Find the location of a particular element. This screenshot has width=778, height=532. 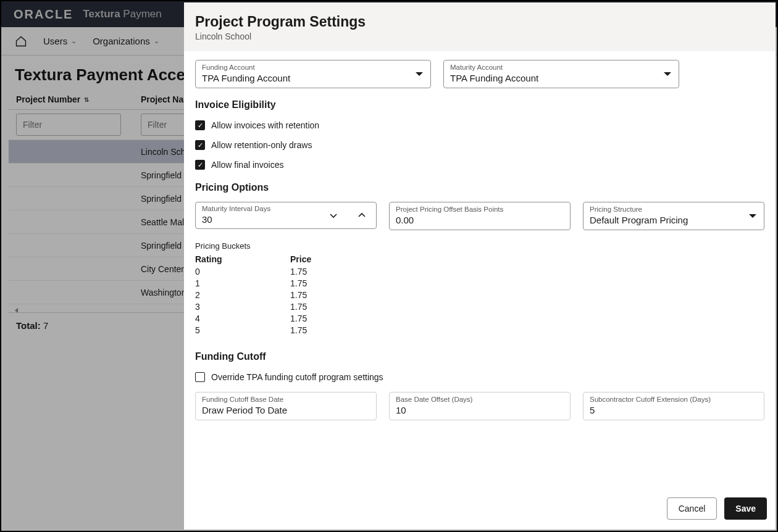

pb-row: 41.75 is located at coordinates (480, 318).